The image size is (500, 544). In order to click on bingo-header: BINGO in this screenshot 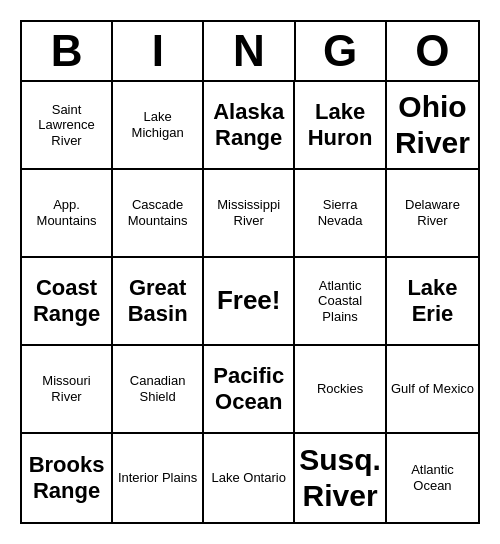, I will do `click(250, 52)`.